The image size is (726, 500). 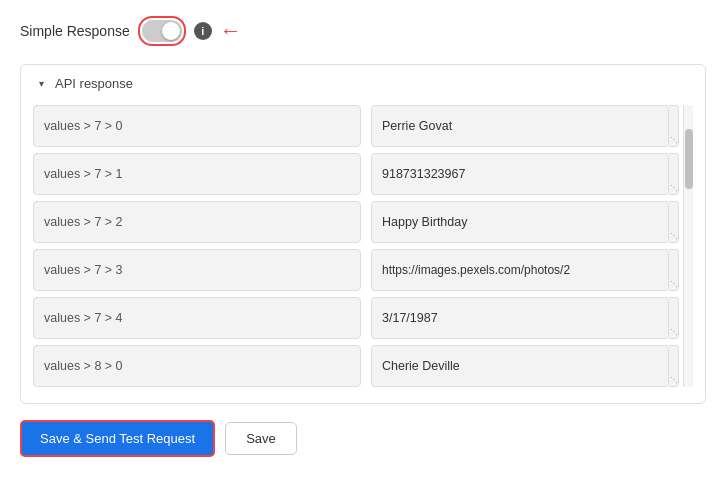 What do you see at coordinates (674, 174) in the screenshot?
I see `resize-handle-1: ⋱` at bounding box center [674, 174].